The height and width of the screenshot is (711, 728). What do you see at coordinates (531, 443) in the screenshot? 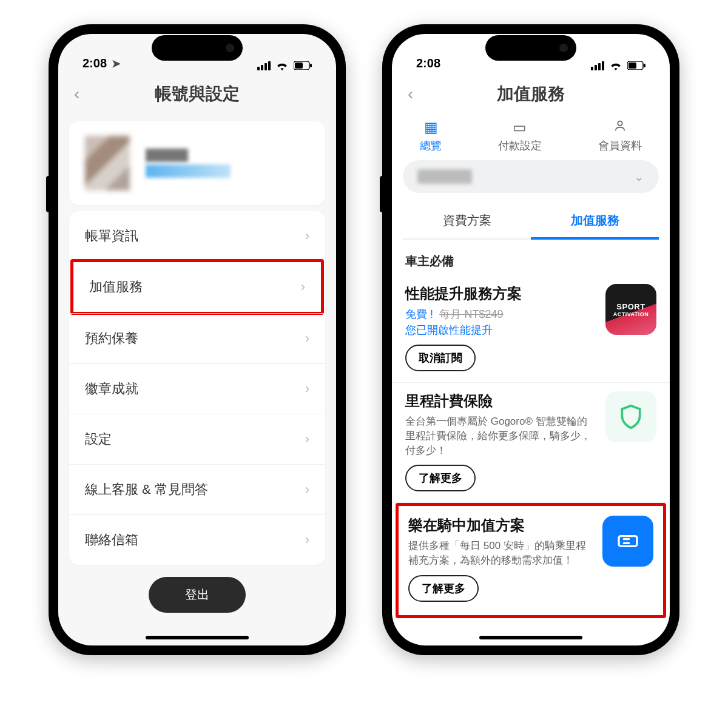
I see `service-insurance: 里程計費保險 全台第一個專屬於 Gogoro® 智慧雙輪的里程計費保險，給你更多…` at bounding box center [531, 443].